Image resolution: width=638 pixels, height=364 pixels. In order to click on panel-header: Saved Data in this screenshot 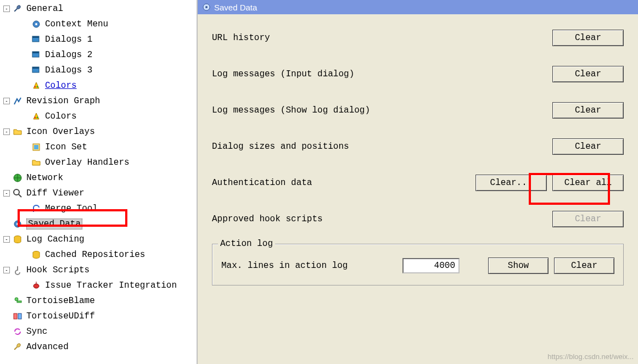, I will do `click(418, 7)`.